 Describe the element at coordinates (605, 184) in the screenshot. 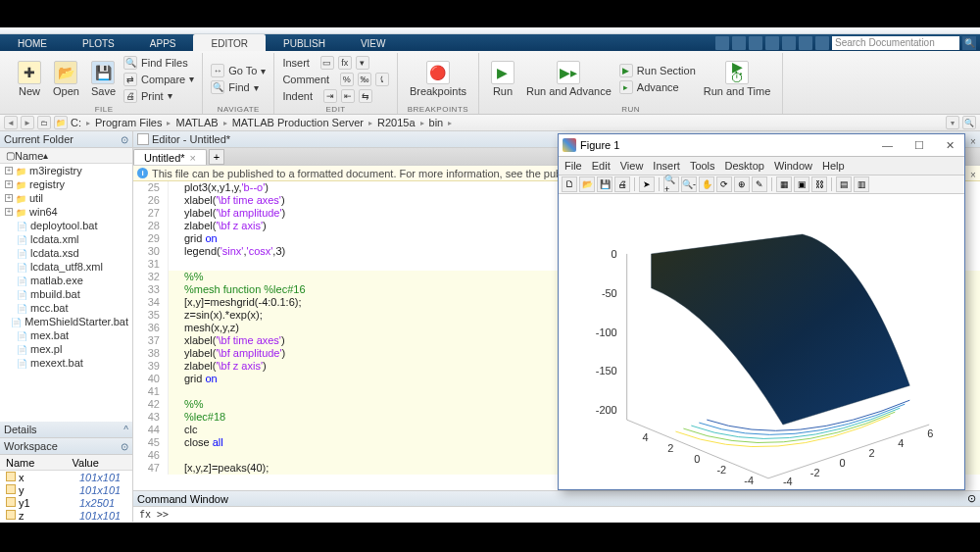

I see `save-icon: 💾` at that location.